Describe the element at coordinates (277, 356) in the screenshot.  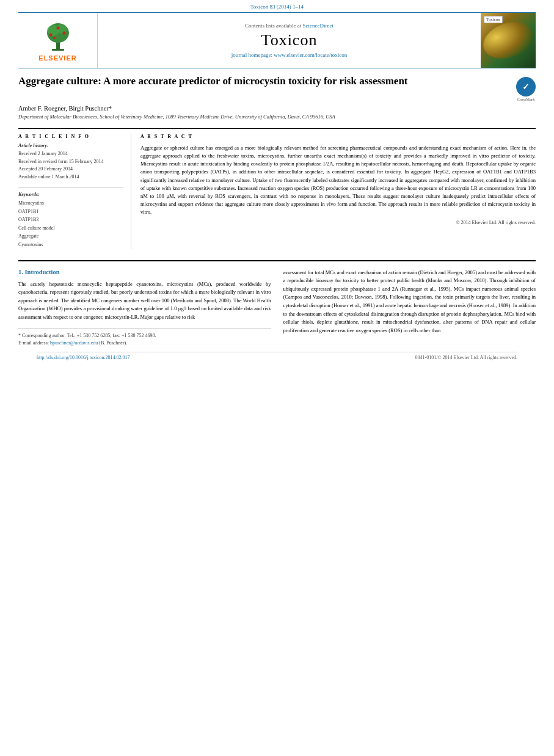
I see `bottom-bar: http://dx.doi.org/10.1016/j.toxicon.2014…` at that location.